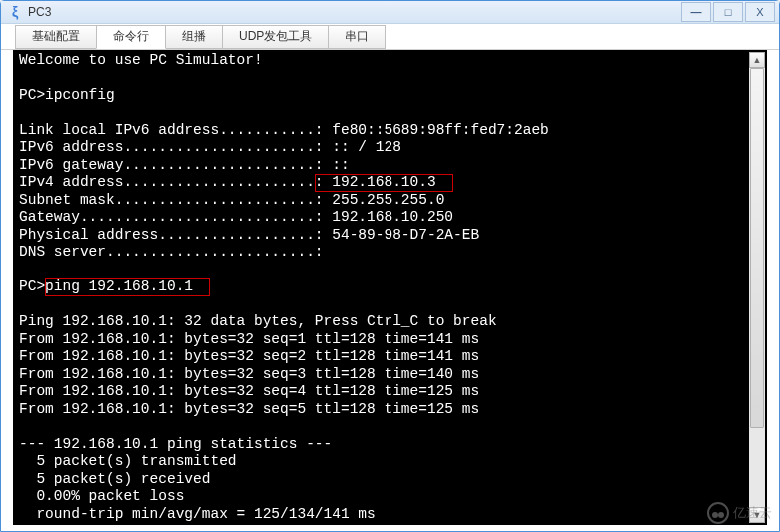 Image resolution: width=780 pixels, height=532 pixels. Describe the element at coordinates (390, 392) in the screenshot. I see `terminal-line: From 192.168.10.1: bytes=32 seq=4 ttl=12…` at that location.